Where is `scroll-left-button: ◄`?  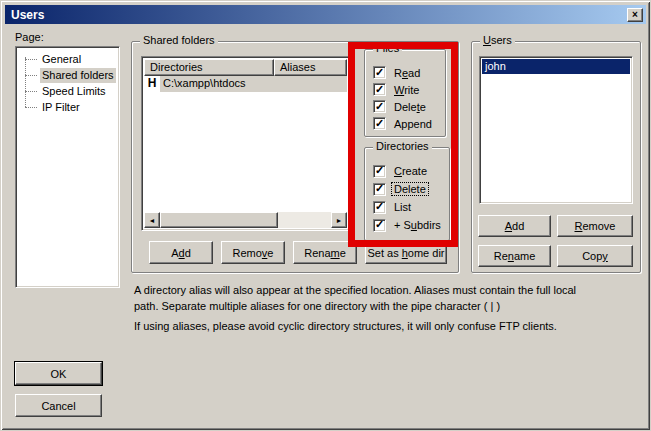 scroll-left-button: ◄ is located at coordinates (152, 220).